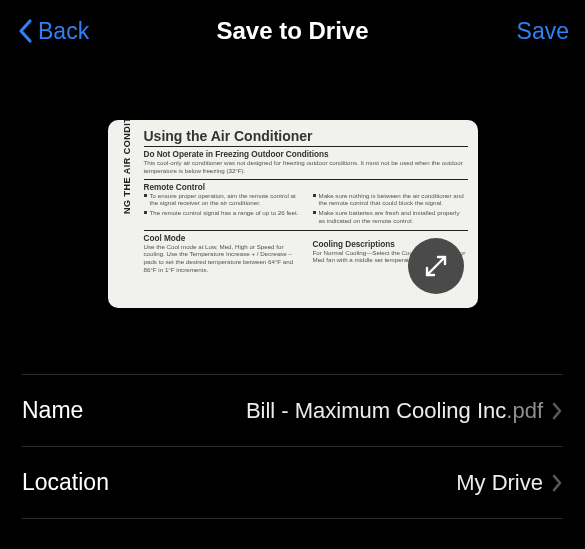  I want to click on back-label: Back, so click(64, 32).